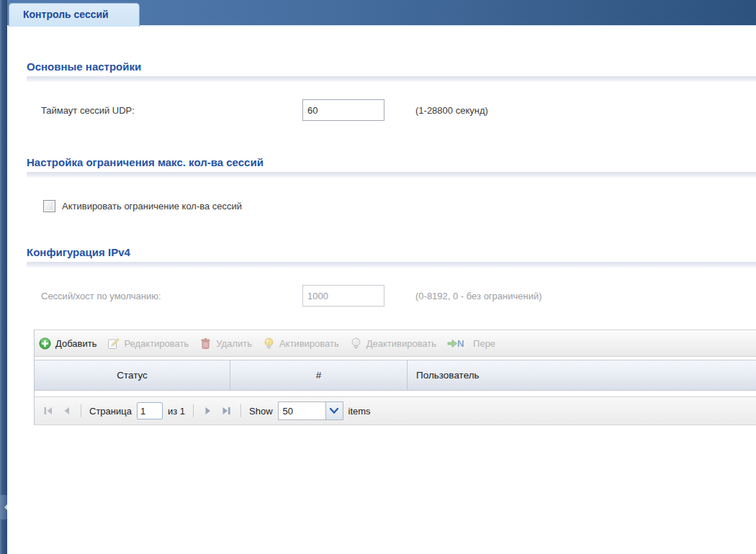 The image size is (756, 554). What do you see at coordinates (4, 507) in the screenshot?
I see `sidebar-expand-handle` at bounding box center [4, 507].